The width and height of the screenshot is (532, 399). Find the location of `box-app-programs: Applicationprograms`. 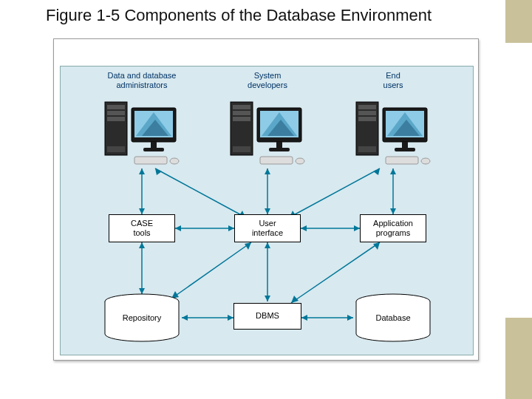

box-app-programs: Applicationprograms is located at coordinates (393, 228).